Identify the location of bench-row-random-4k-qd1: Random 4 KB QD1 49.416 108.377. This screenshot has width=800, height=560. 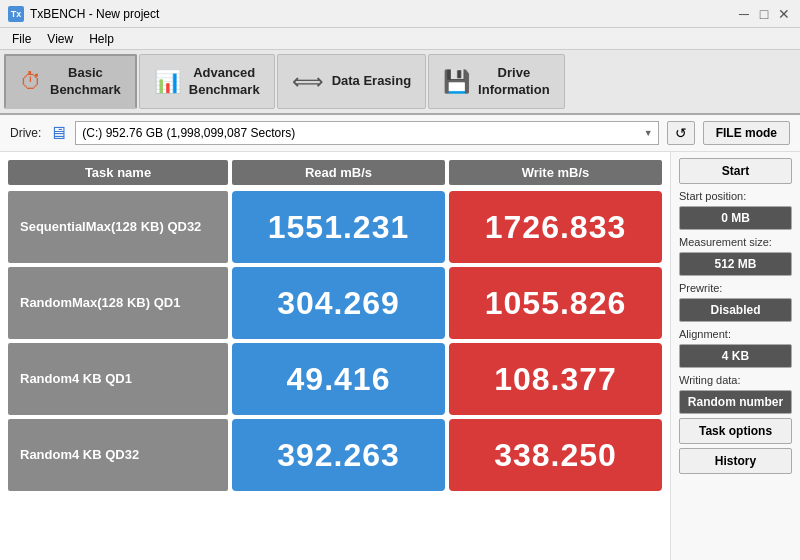
(335, 379).